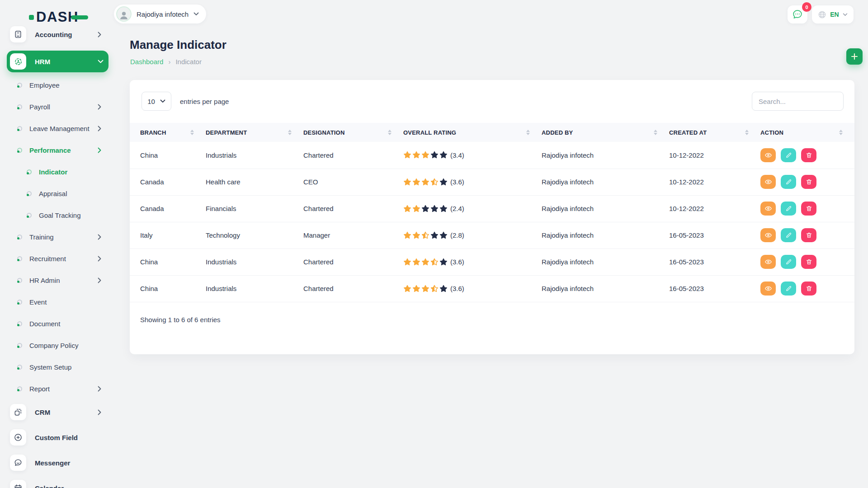 This screenshot has width=868, height=488. What do you see at coordinates (61, 437) in the screenshot?
I see `sidebar-item-custom-field: Custom Field` at bounding box center [61, 437].